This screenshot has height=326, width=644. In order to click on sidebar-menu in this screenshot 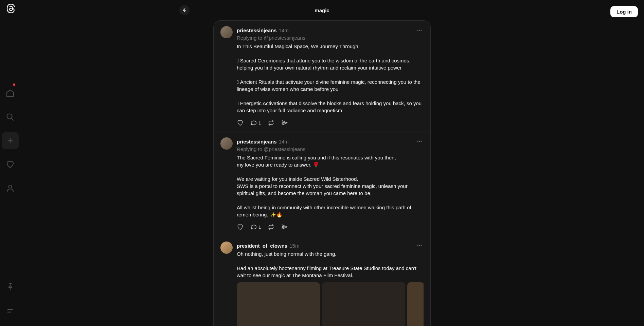, I will do `click(10, 311)`.